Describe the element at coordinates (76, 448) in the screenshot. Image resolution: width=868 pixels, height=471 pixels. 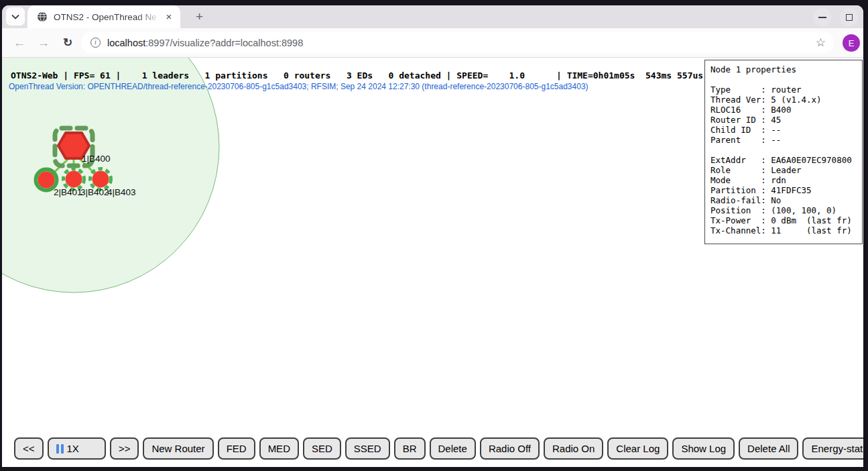
I see `speed-button: 1X` at that location.